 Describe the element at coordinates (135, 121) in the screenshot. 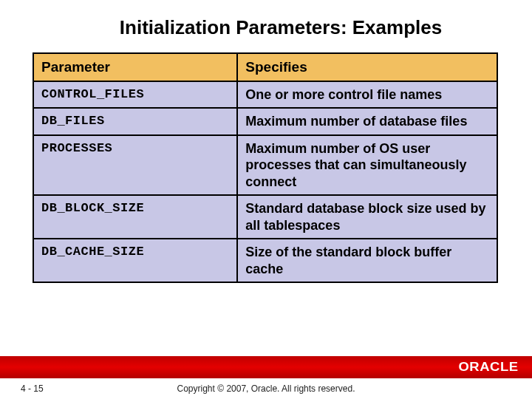

I see `param-name: DB_FILES` at that location.